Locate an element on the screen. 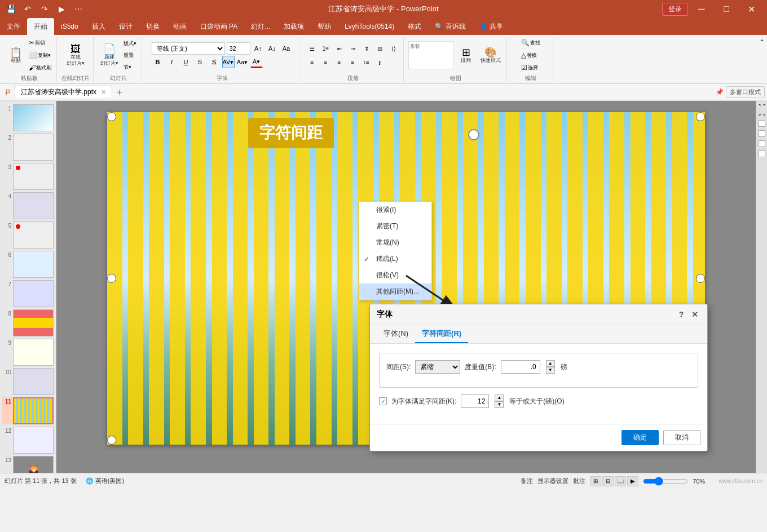 Image resolution: width=767 pixels, height=532 pixels. slide-thumb-5: 5 is located at coordinates (28, 235).